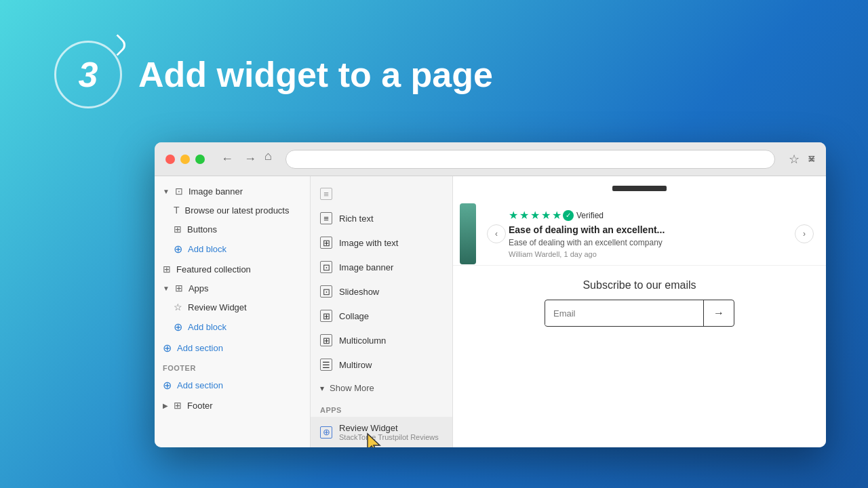 This screenshot has width=868, height=488. I want to click on cursor-svg, so click(374, 440).